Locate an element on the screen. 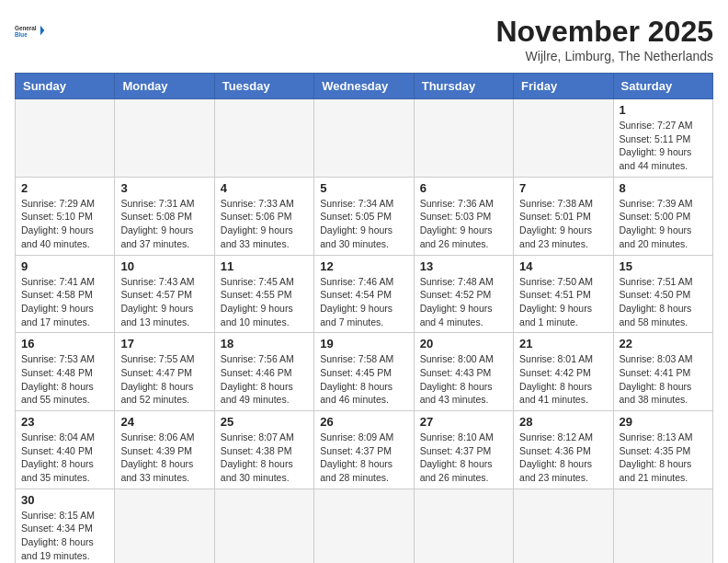  header-wednesday: Wednesday is located at coordinates (364, 86).